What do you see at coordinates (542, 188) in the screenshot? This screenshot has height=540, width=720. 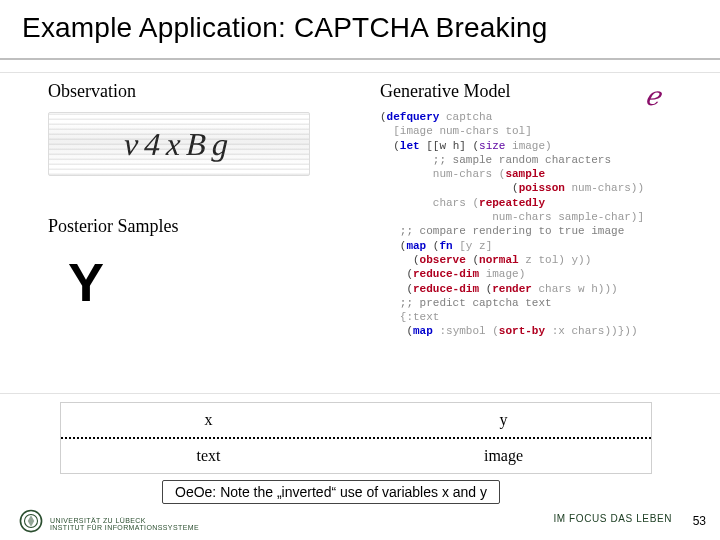 I see `code-tok: poisson` at bounding box center [542, 188].